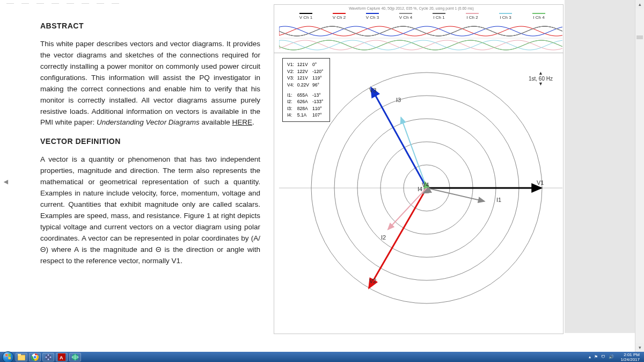 This screenshot has width=644, height=362. Describe the element at coordinates (421, 38) in the screenshot. I see `waveform-strip` at that location.